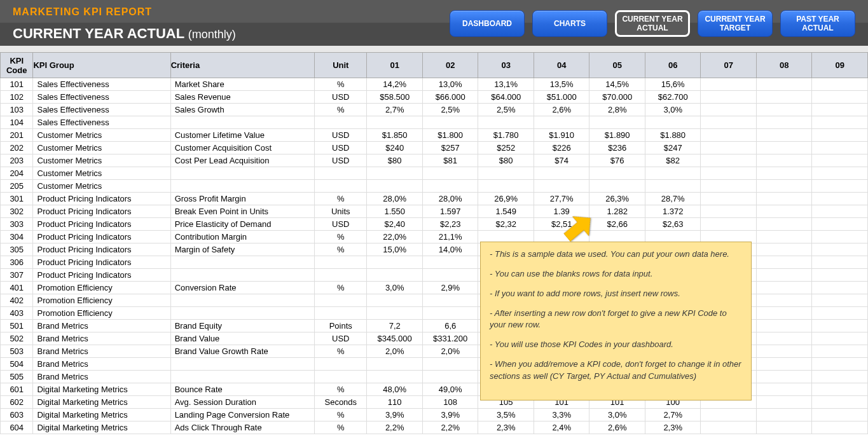  Describe the element at coordinates (17, 174) in the screenshot. I see `cell: 204` at that location.